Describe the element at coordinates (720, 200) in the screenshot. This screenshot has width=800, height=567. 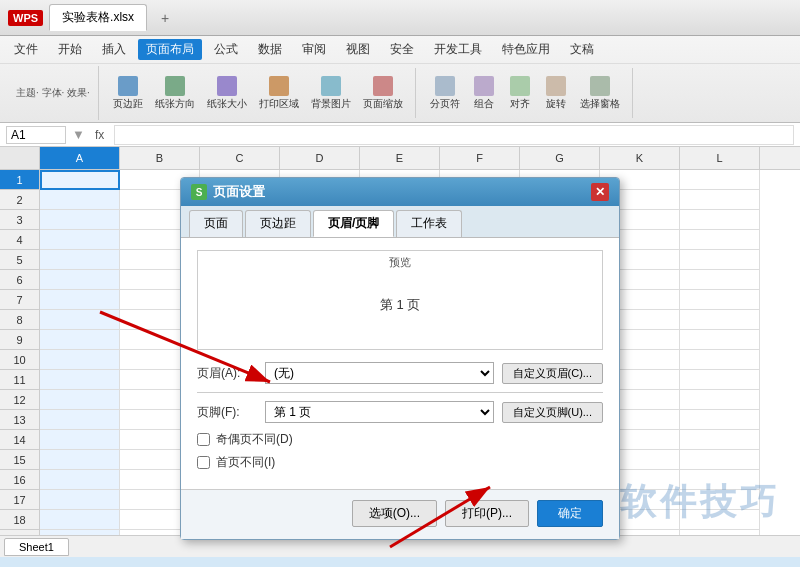
I see `cell-l2` at that location.